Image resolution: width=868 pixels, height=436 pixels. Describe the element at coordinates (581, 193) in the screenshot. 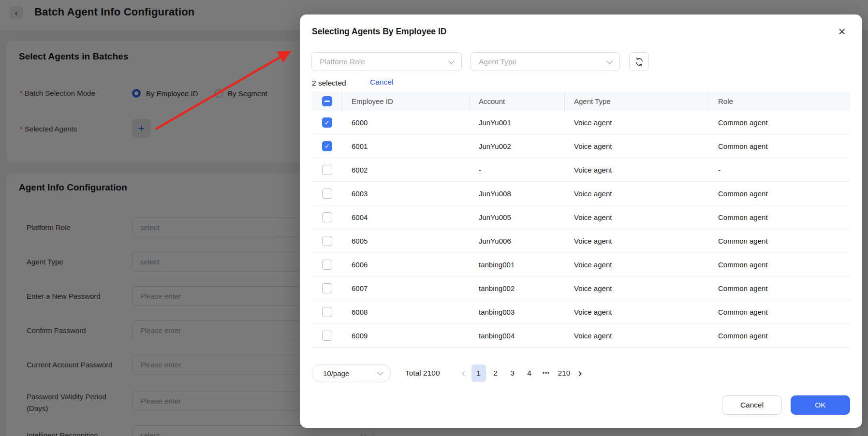

I see `table-row: 6003JunYu008Voice agentCommon agent` at that location.